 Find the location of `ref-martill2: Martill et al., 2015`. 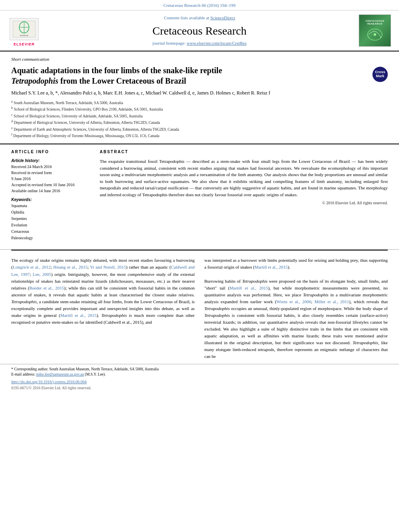

ref-martill2: Martill et al., 2015 is located at coordinates (271, 267).